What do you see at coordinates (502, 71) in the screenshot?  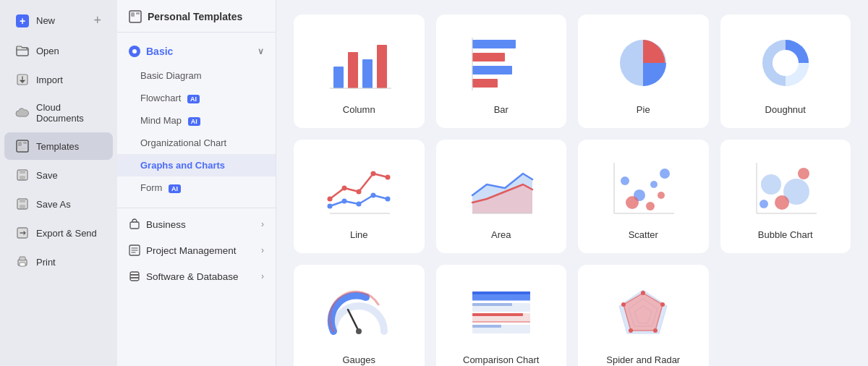 I see `chart-card-bar: Bar` at bounding box center [502, 71].